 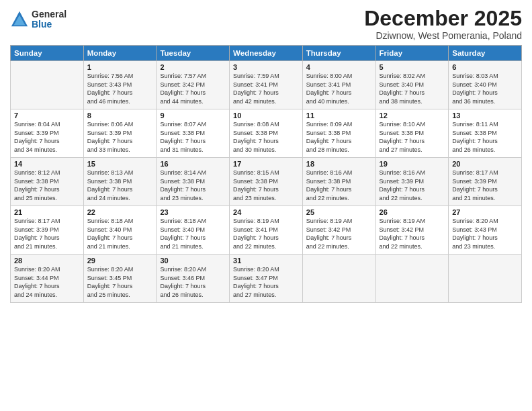 I want to click on location: Dziwnow, West Pomerania, Poland, so click(x=443, y=36).